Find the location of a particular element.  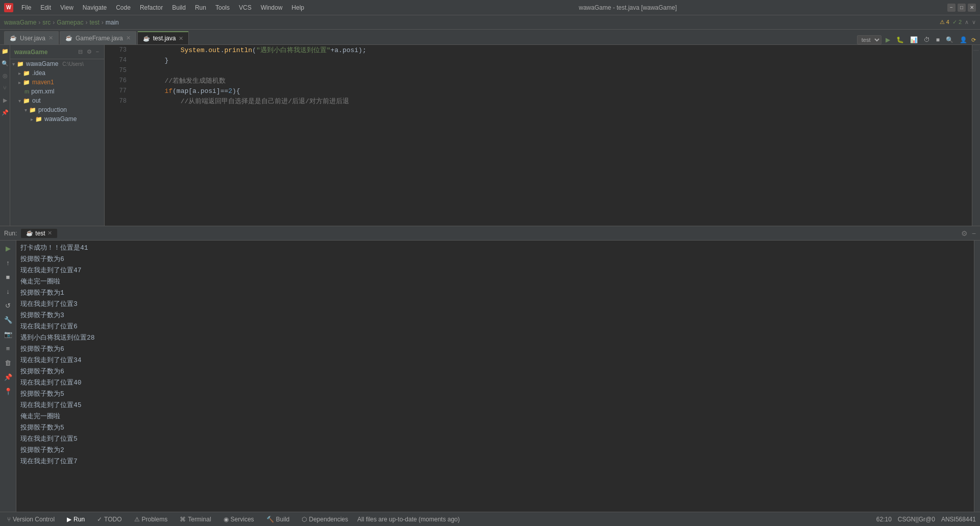

console-pin-btn: 📌 is located at coordinates (8, 377).